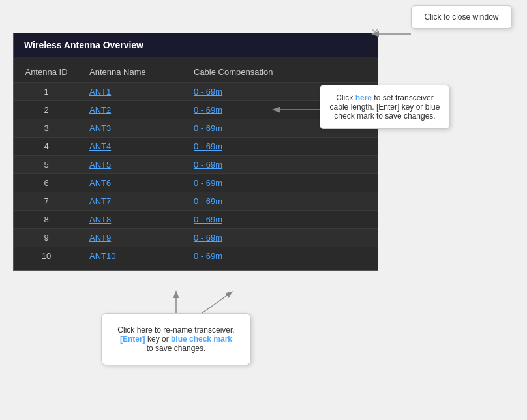 The height and width of the screenshot is (420, 527). Describe the element at coordinates (131, 128) in the screenshot. I see `cell-ant-name: ANT3` at that location.